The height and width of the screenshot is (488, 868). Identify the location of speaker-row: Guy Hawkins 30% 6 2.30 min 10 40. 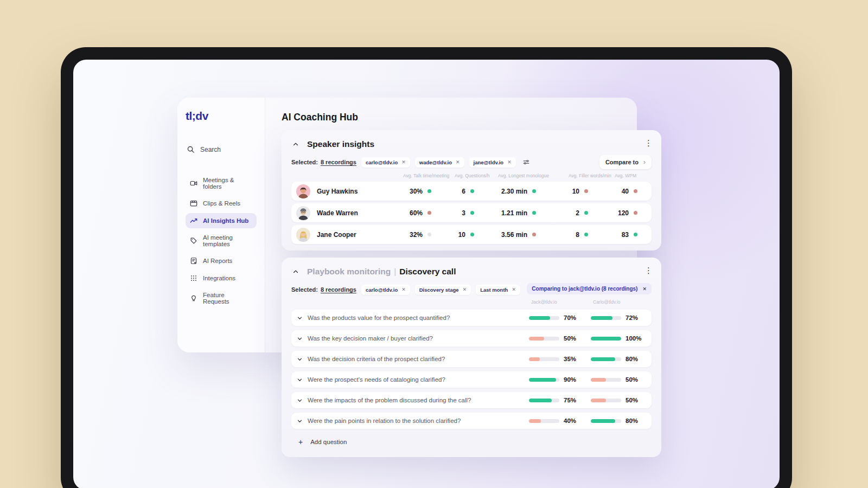
(471, 191).